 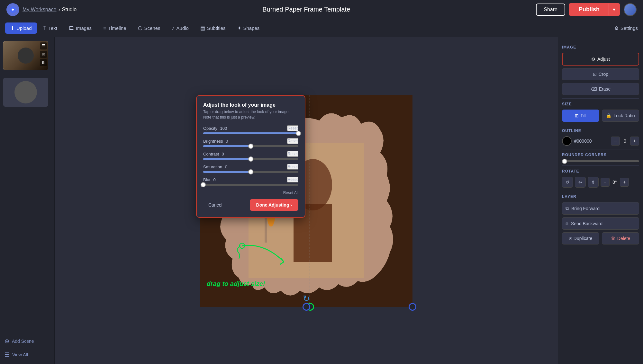 What do you see at coordinates (629, 28) in the screenshot?
I see `settings-label: Settings` at bounding box center [629, 28].